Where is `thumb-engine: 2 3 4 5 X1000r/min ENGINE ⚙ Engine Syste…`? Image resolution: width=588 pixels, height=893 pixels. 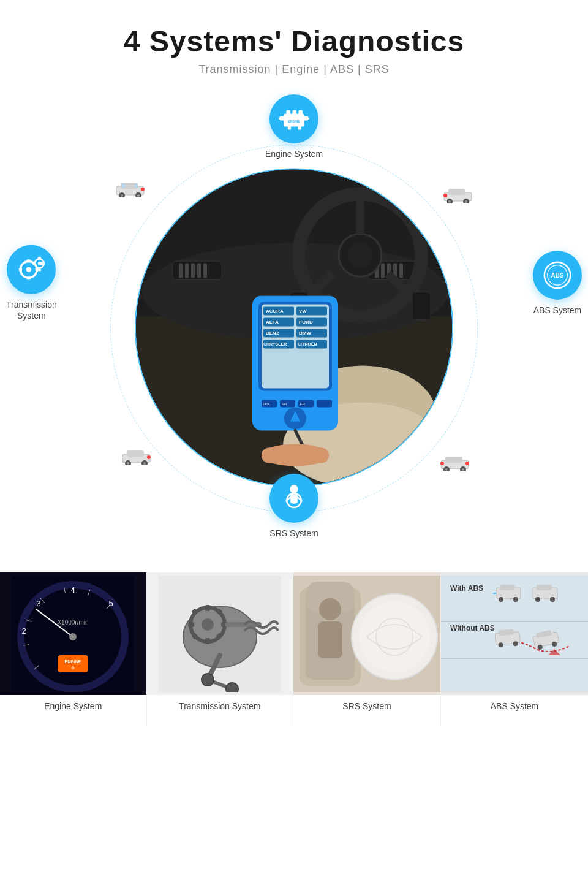 thumb-engine: 2 3 4 5 X1000r/min ENGINE ⚙ Engine Syste… is located at coordinates (74, 649).